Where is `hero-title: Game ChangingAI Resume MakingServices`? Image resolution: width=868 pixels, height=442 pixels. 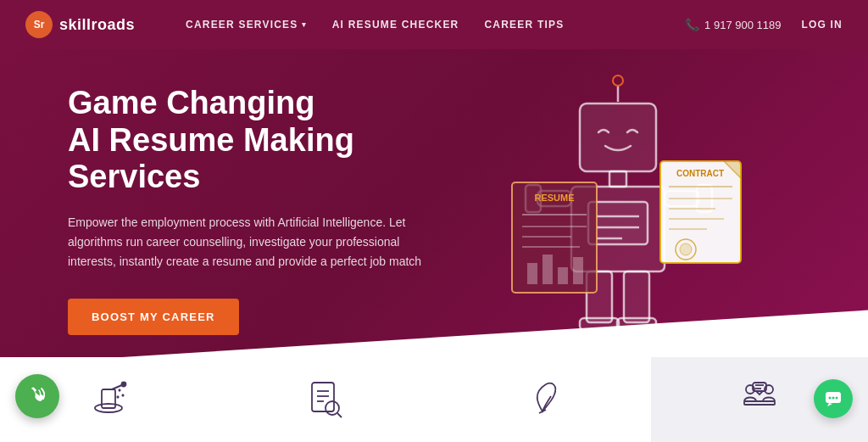 hero-title: Game ChangingAI Resume MakingServices is located at coordinates (246, 141).